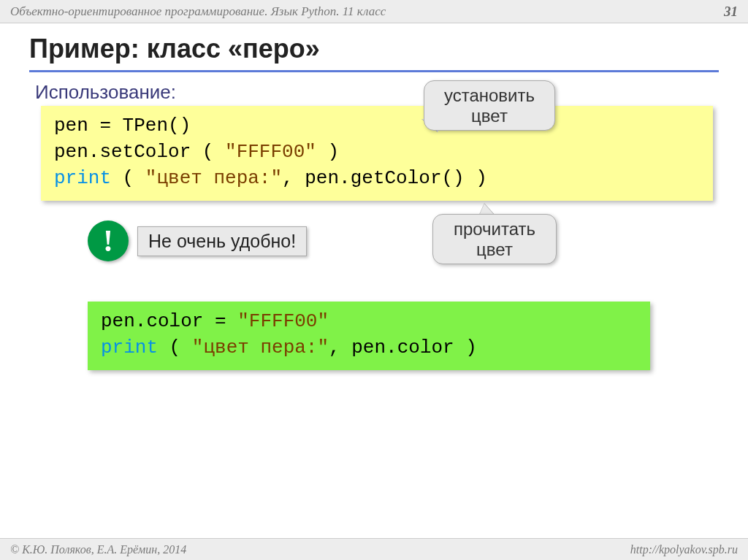 Image resolution: width=748 pixels, height=560 pixels. I want to click on code-line: pen = TPen(), so click(377, 126).